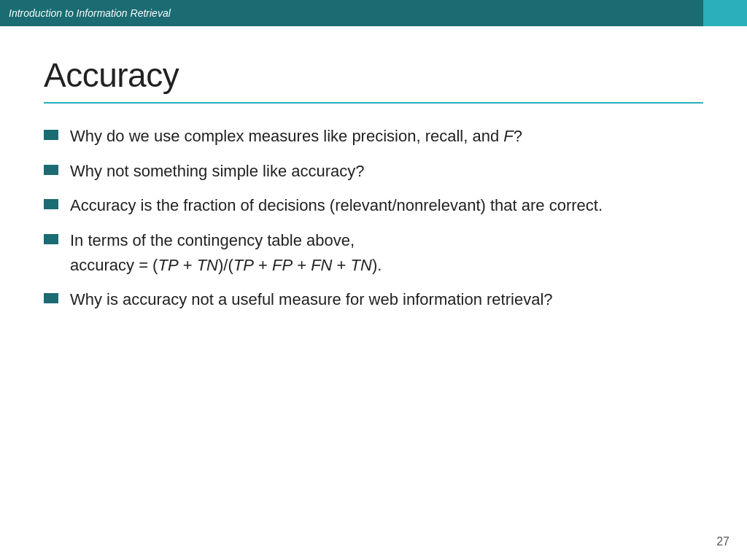 The width and height of the screenshot is (747, 560). I want to click on bullet-text: Why not something simple like accuracy?, so click(387, 171).